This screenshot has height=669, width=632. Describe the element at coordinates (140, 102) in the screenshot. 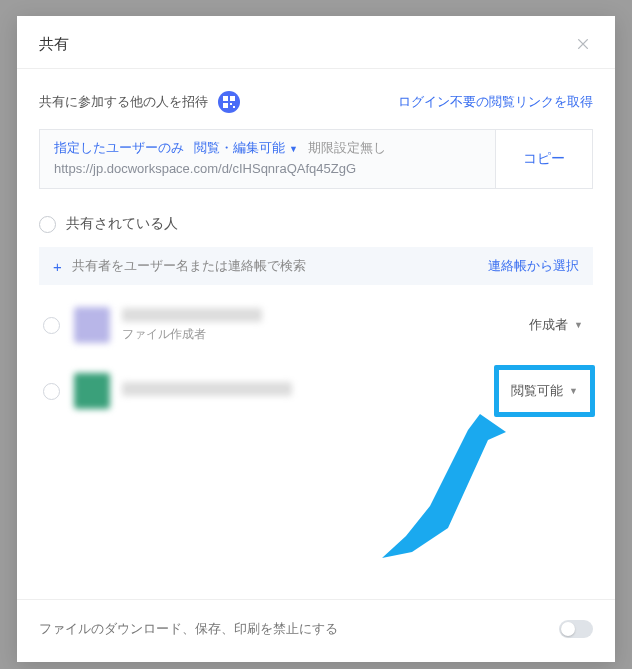

I see `invite-left: 共有に参加する他の人を招待` at that location.